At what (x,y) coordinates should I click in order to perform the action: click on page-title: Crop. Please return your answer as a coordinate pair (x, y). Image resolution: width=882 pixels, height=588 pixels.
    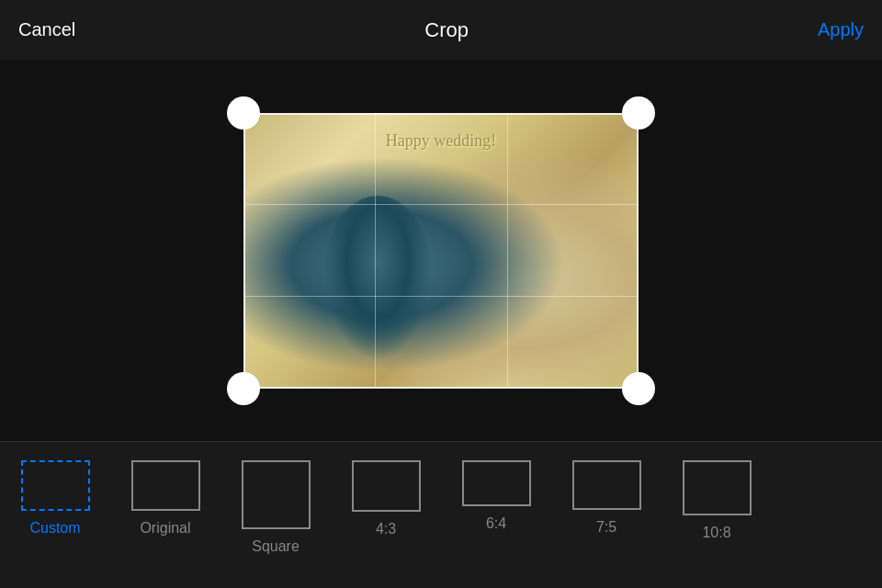
    Looking at the image, I should click on (447, 30).